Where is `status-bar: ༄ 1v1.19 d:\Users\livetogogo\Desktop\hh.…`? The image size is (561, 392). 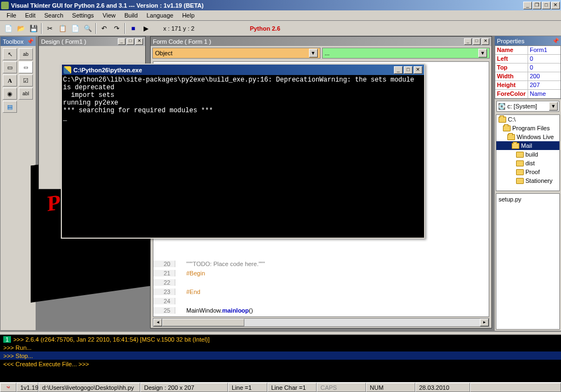 status-bar: ༄ 1v1.19 d:\Users\livetogogo\Desktop\hh.… is located at coordinates (280, 387).